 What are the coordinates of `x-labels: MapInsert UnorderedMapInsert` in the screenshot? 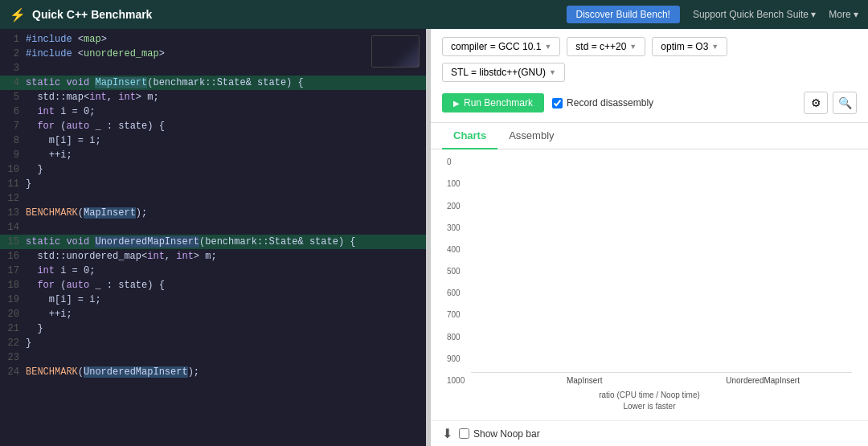 It's located at (661, 381).